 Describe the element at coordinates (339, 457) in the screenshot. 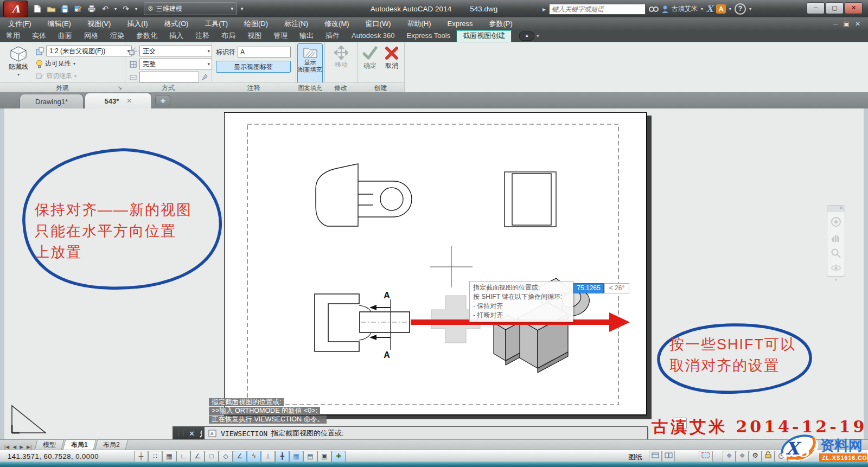

I see `toggle-selection-cycling: ✚` at that location.